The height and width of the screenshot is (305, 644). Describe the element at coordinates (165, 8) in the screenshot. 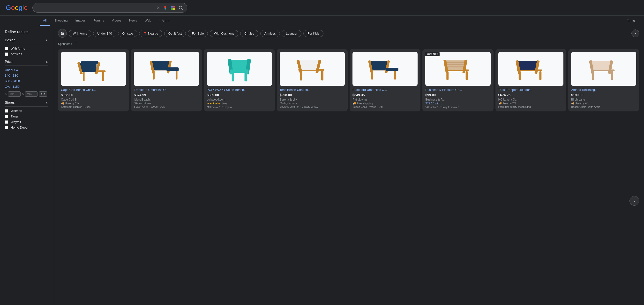

I see `mic-button` at that location.